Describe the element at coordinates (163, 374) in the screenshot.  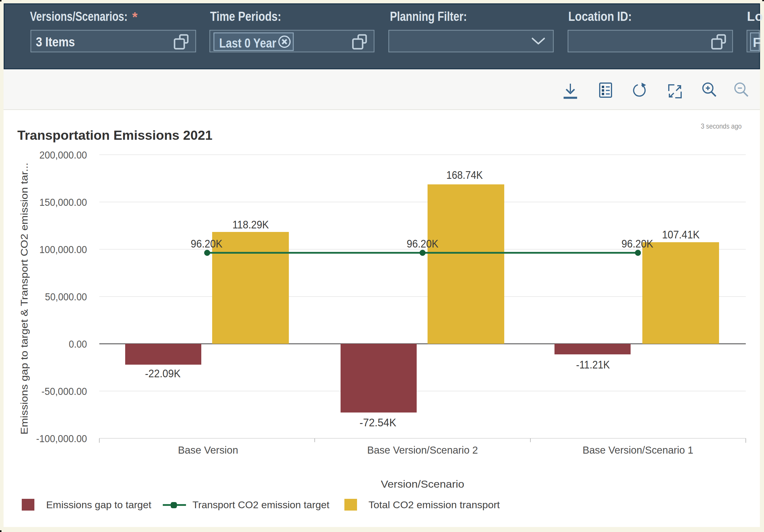
I see `svg-text: -22.09K` at that location.